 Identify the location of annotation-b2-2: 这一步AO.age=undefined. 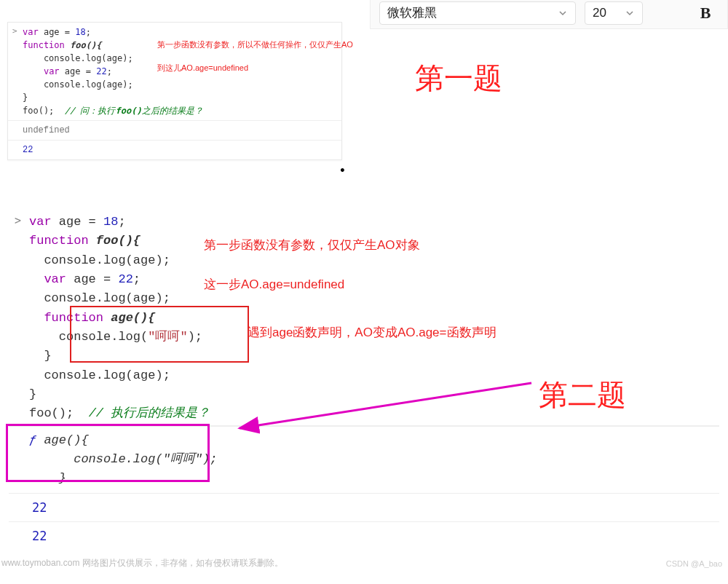
(274, 285).